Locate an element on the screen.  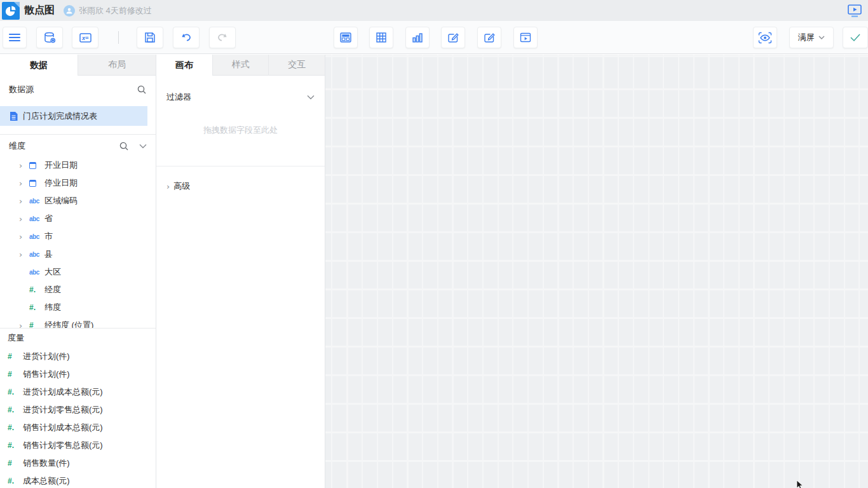
measure-item: #. 成本总额(元) is located at coordinates (78, 480).